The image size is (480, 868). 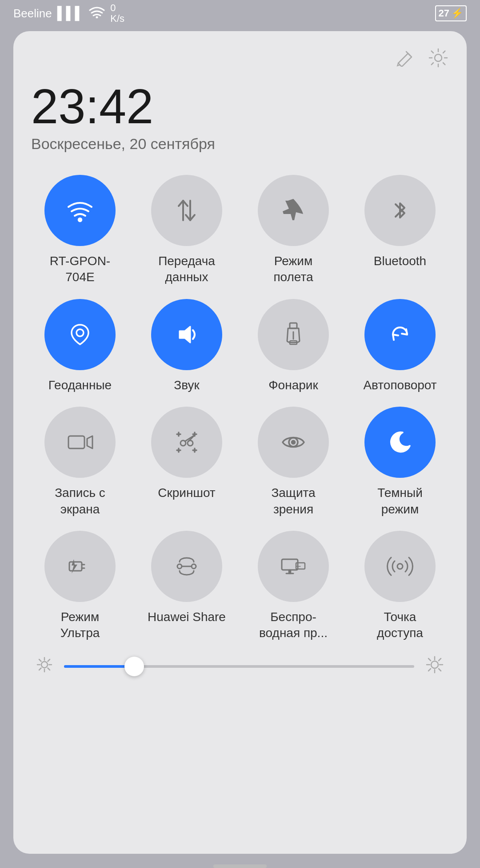 What do you see at coordinates (239, 666) in the screenshot?
I see `brightness-slider` at bounding box center [239, 666].